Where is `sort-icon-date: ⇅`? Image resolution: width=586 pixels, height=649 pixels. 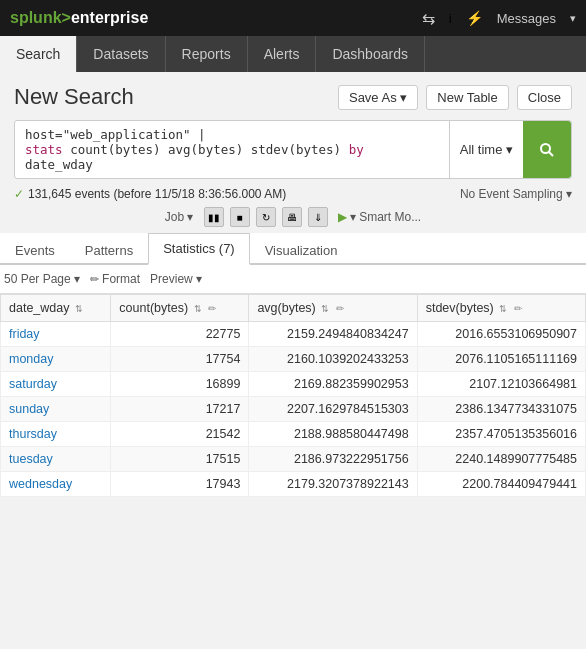
sort-icon-date: ⇅ is located at coordinates (79, 309).